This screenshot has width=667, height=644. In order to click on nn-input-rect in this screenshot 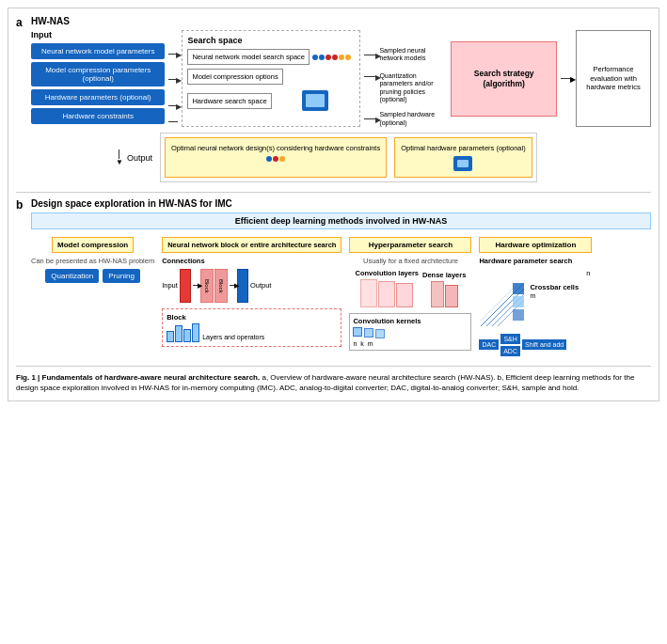, I will do `click(185, 286)`.